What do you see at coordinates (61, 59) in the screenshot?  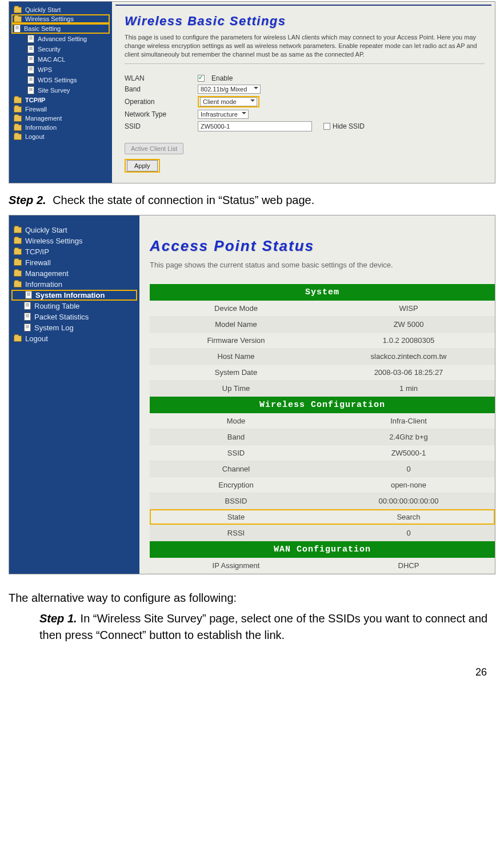 I see `nav-mac-acl: MAC ACL` at bounding box center [61, 59].